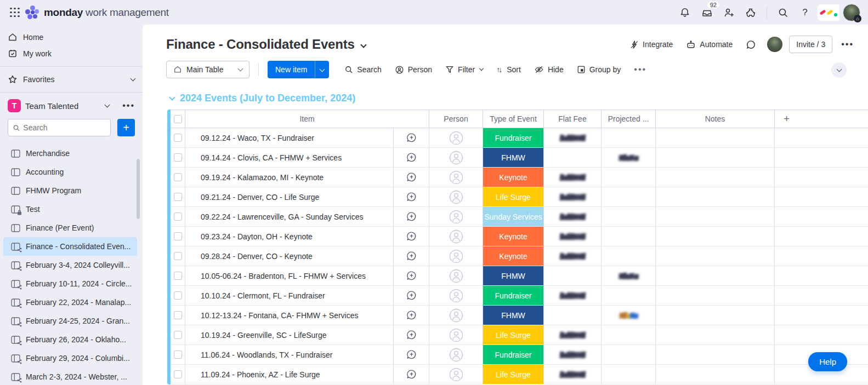 Image resolution: width=868 pixels, height=385 pixels. What do you see at coordinates (291, 70) in the screenshot?
I see `new-item-button: New item` at bounding box center [291, 70].